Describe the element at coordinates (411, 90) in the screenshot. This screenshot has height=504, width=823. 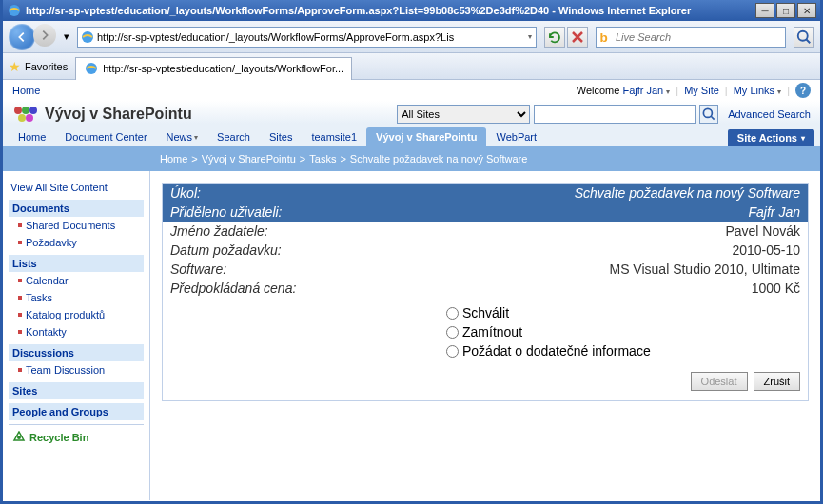
I see `sharepoint-topbar: Home Welcome Fajfr Jan ▾ | My Site | My …` at that location.